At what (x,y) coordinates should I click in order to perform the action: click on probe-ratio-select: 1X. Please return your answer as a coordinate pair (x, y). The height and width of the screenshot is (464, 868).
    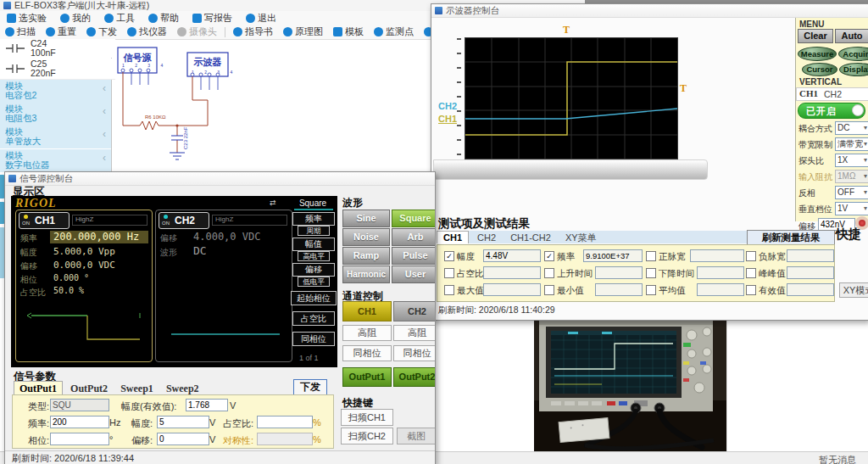
    Looking at the image, I should click on (851, 160).